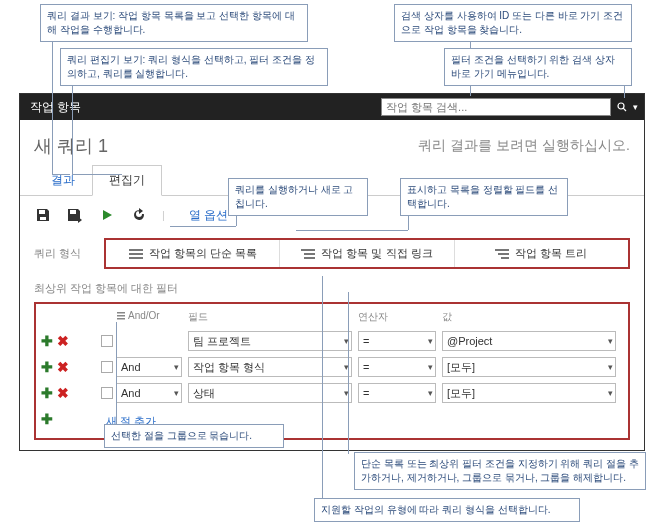 The image size is (664, 529). What do you see at coordinates (332, 318) in the screenshot?
I see `filter-grid-header: And/Or 필드 연산자 값` at bounding box center [332, 318].